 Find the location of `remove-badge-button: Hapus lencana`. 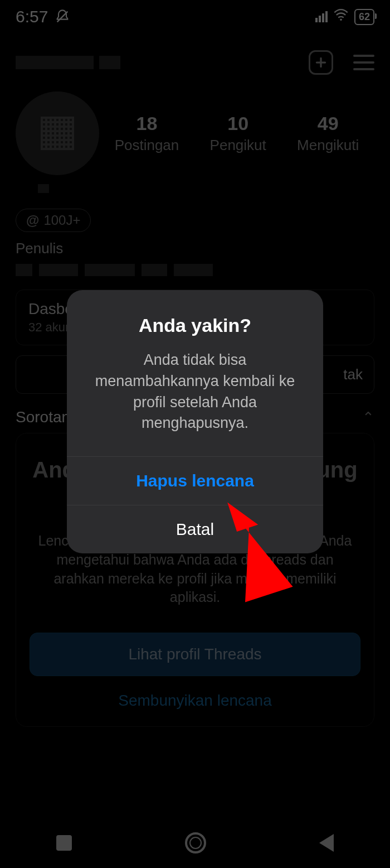

remove-badge-button: Hapus lencana is located at coordinates (195, 481).